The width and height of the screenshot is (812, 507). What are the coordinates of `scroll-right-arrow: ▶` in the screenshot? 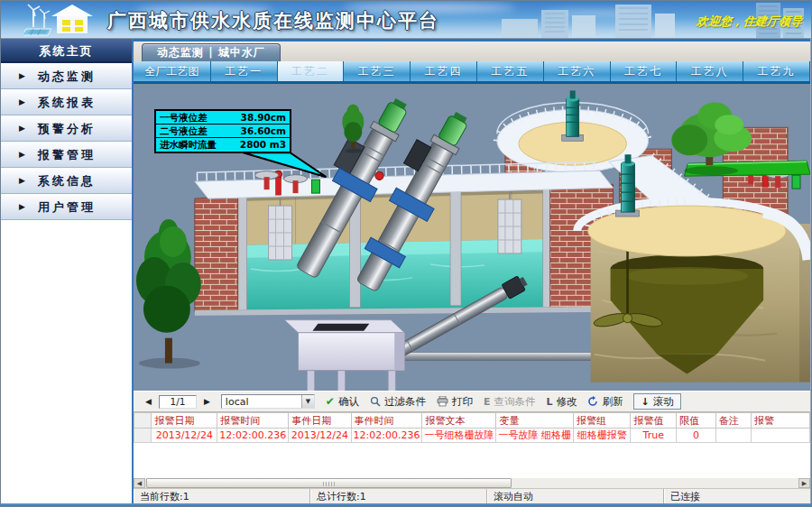 It's located at (805, 484).